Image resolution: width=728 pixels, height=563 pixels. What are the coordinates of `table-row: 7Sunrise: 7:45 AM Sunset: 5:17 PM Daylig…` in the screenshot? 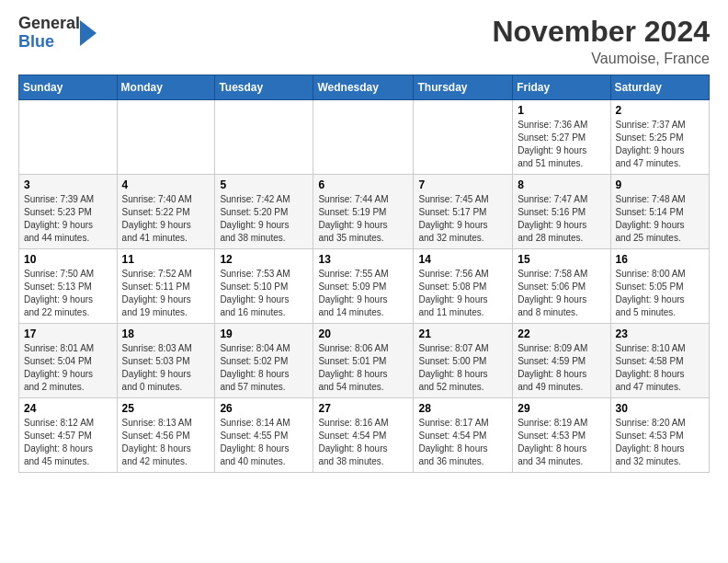 It's located at (463, 212).